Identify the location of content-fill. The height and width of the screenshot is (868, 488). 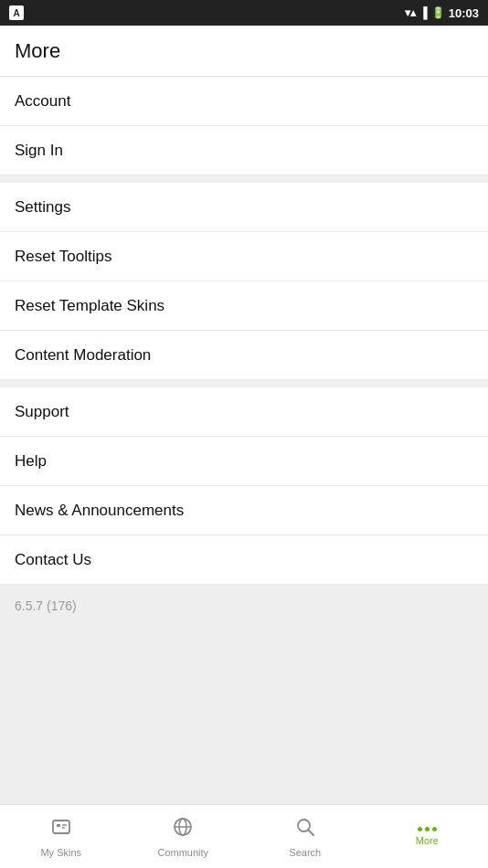
(244, 756).